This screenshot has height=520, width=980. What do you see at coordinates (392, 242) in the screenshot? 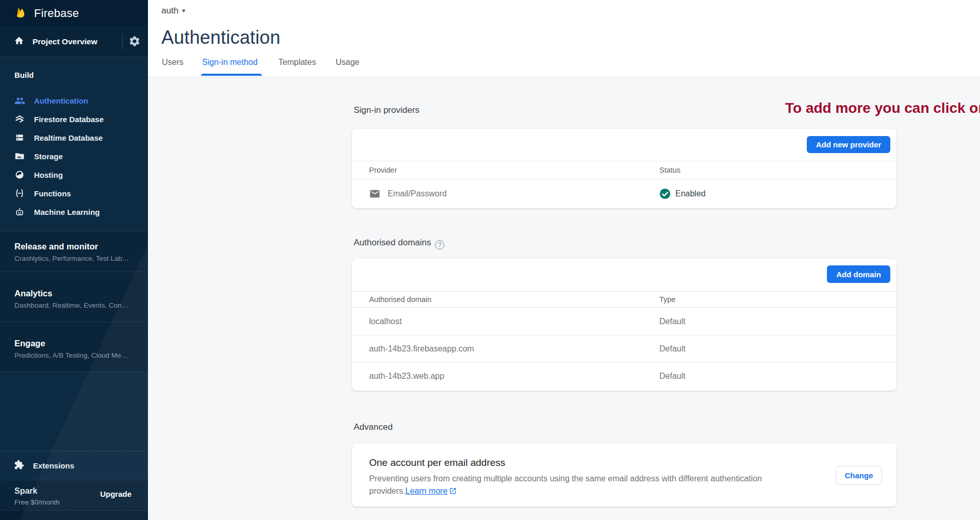
I see `domains-section-text: Authorised domains` at bounding box center [392, 242].